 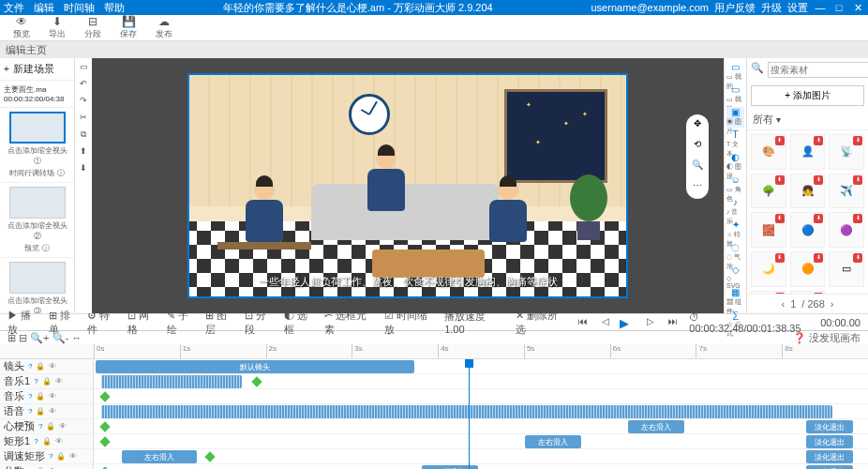 I want to click on feedback-link: 用户反馈, so click(x=735, y=8).